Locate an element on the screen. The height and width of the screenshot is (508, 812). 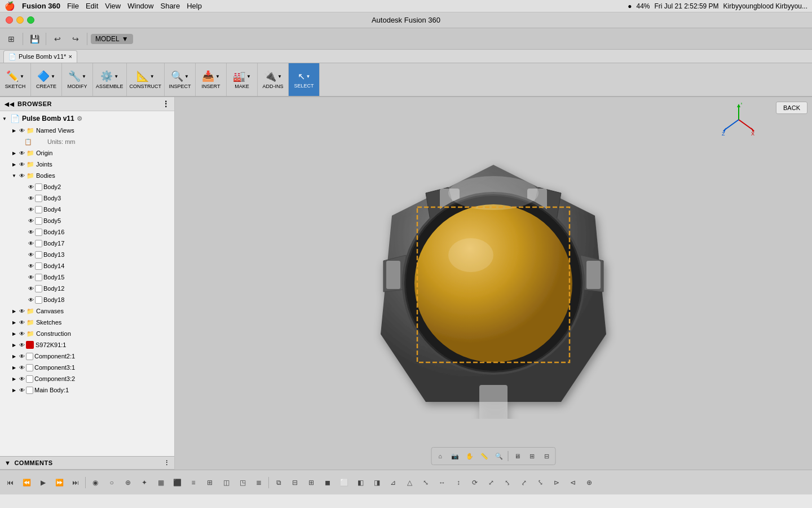
bt-play-back: ⏪ is located at coordinates (27, 483).